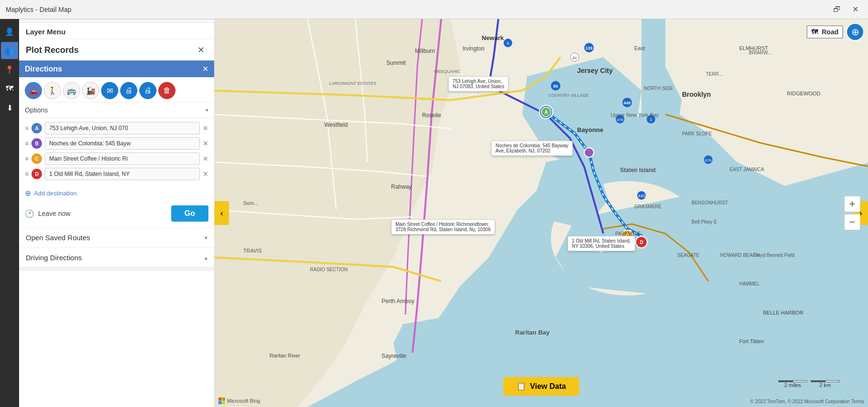  I want to click on waypoint-input-a, so click(122, 128).